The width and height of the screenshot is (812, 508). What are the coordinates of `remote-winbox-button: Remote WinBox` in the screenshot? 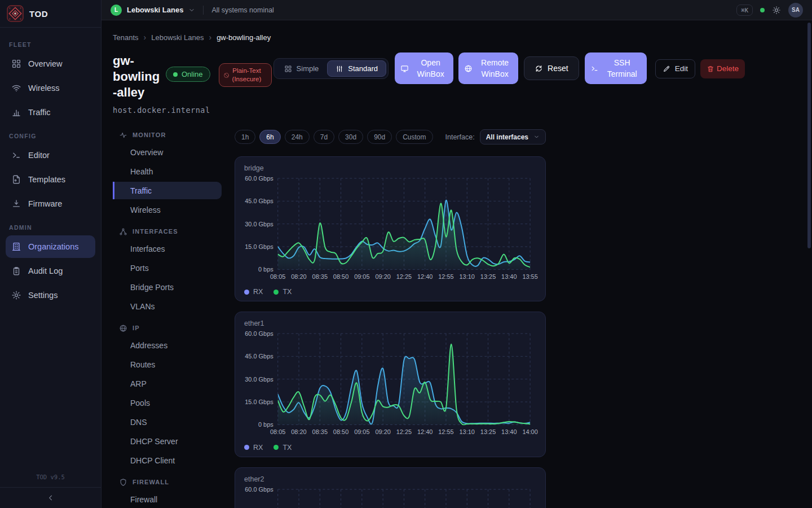 It's located at (488, 68).